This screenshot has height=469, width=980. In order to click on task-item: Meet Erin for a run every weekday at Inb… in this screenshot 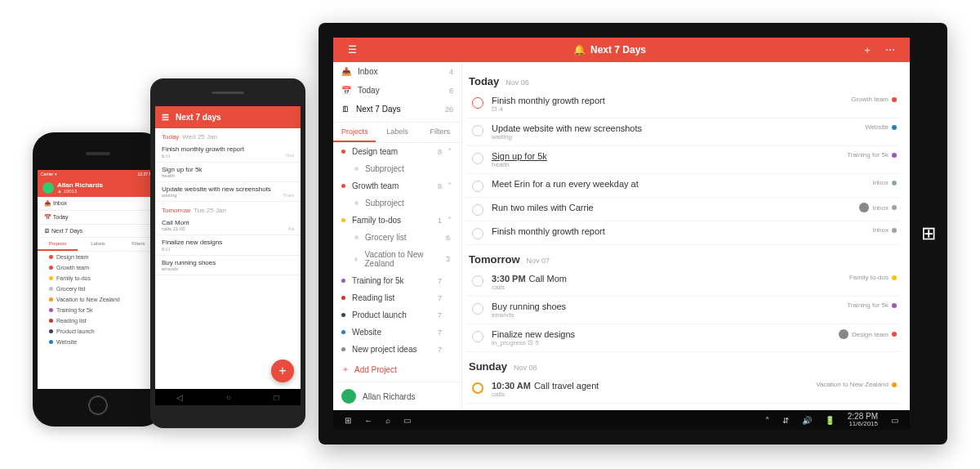, I will do `click(683, 186)`.